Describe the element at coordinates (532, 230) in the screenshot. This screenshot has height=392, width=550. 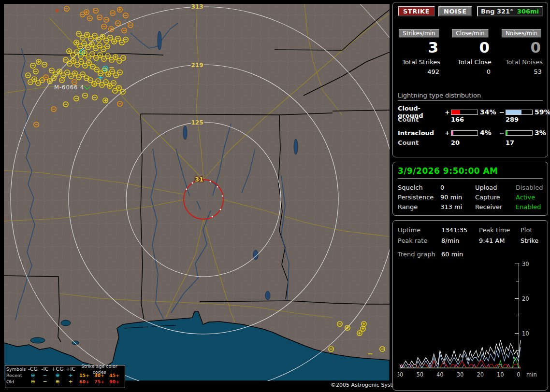
I see `plot-label: Plot` at that location.